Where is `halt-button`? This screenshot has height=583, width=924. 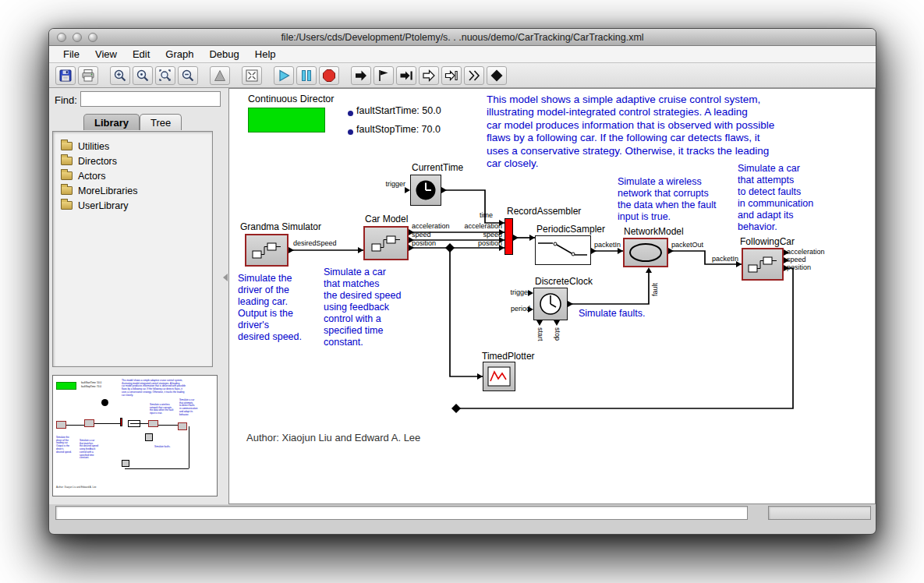
halt-button is located at coordinates (497, 76).